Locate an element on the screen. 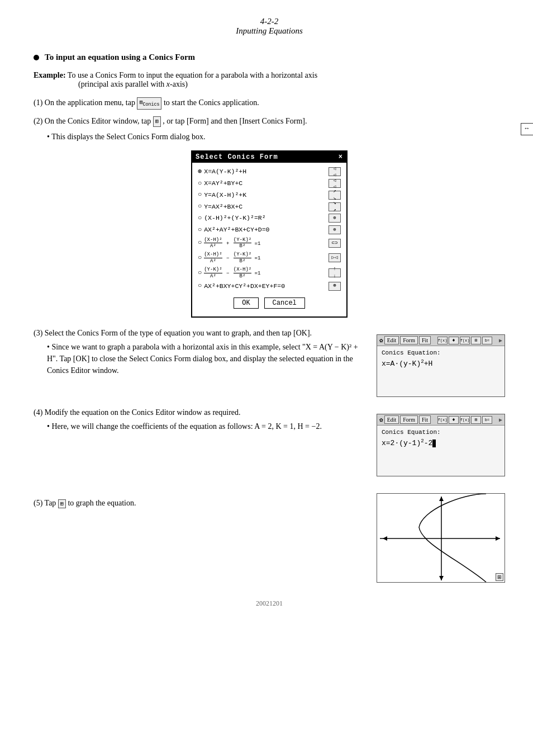 The width and height of the screenshot is (533, 756). step-2: (2) On the Conics Editor window, tap ⊞ ,… is located at coordinates (269, 121).